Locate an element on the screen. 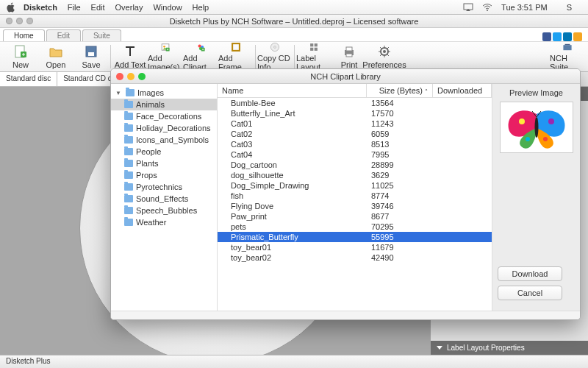 This screenshot has width=588, height=368. user-menu: S is located at coordinates (569, 7).